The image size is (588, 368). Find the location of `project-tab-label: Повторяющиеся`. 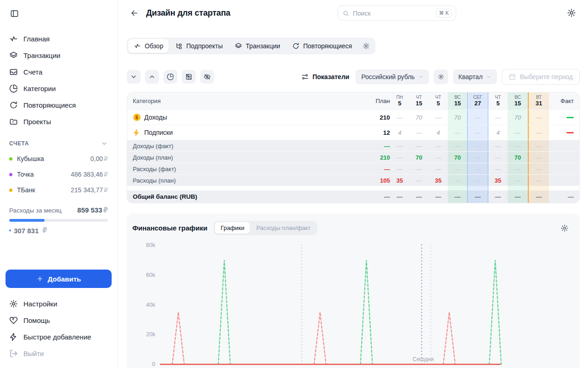

project-tab-label: Повторяющиеся is located at coordinates (328, 46).